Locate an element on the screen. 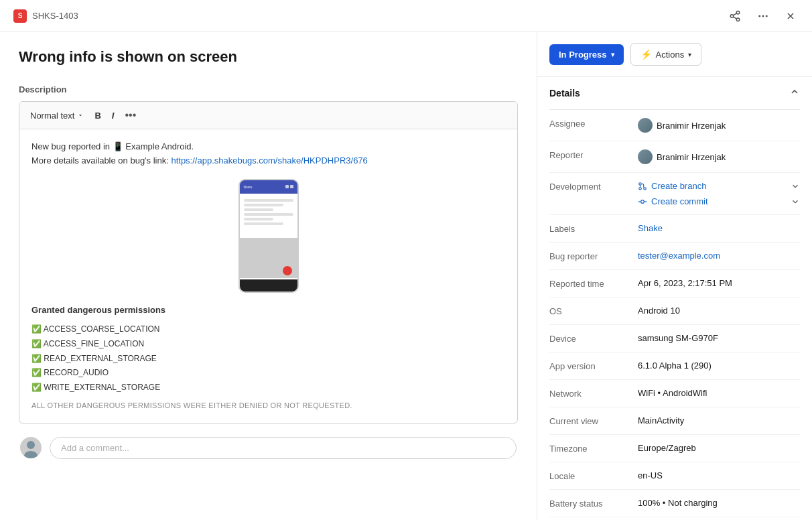 The height and width of the screenshot is (520, 812). create-commit-link: Create commit is located at coordinates (673, 201).